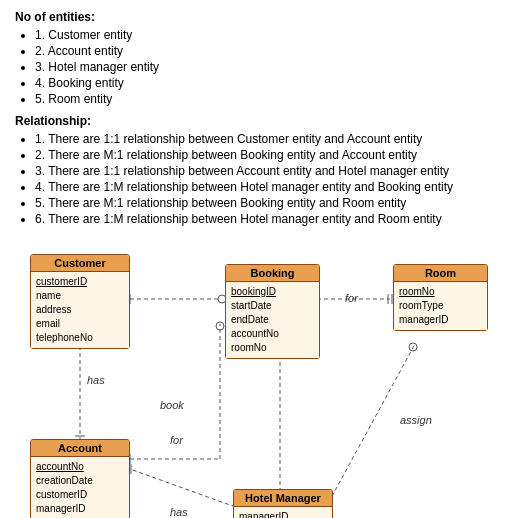  I want to click on rel-item-5: 5. There are M:1 relationship between Bo…, so click(272, 203).